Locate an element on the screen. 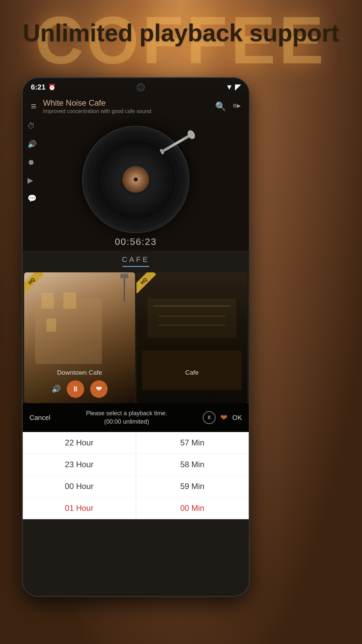 Image resolution: width=362 pixels, height=644 pixels. sound-grid: Downtown Cafe 🔊 ⏸ ❤ Cafe is located at coordinates (136, 338).